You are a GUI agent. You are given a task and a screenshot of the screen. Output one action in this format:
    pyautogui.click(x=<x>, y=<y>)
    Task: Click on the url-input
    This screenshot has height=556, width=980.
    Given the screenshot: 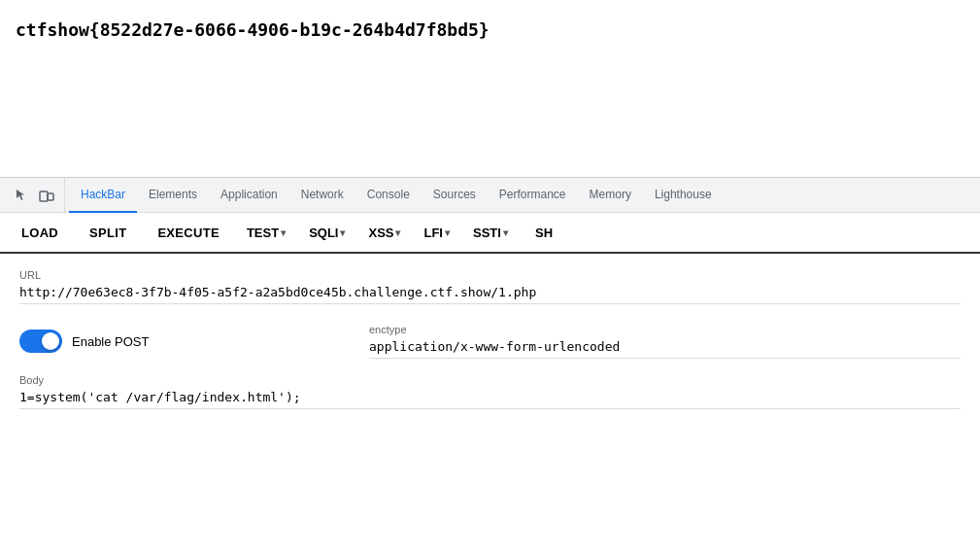 What is the action you would take?
    pyautogui.click(x=490, y=295)
    